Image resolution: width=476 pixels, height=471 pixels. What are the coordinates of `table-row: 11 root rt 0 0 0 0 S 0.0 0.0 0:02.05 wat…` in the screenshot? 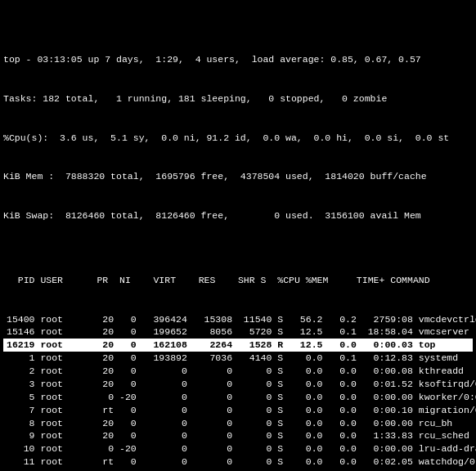 It's located at (238, 462).